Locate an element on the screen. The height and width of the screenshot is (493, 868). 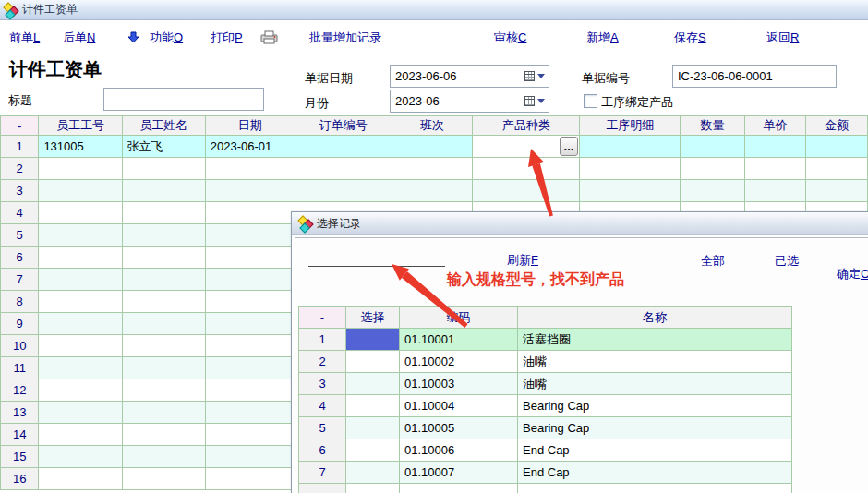
row-selector: 6 is located at coordinates (20, 258).